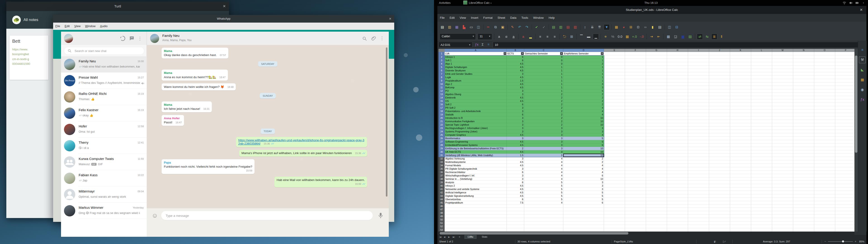 The height and width of the screenshot is (244, 868). What do you see at coordinates (585, 27) in the screenshot?
I see `sort-icon: ↕` at bounding box center [585, 27].